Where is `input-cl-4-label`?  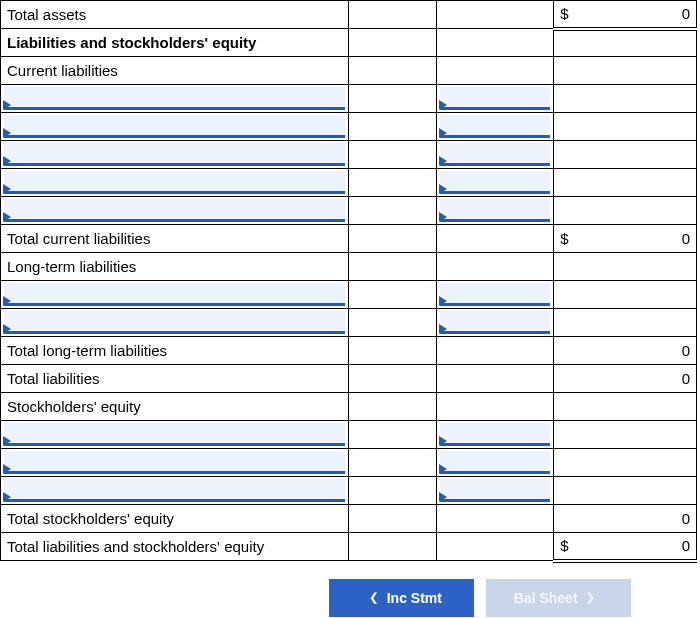 input-cl-4-label is located at coordinates (174, 182).